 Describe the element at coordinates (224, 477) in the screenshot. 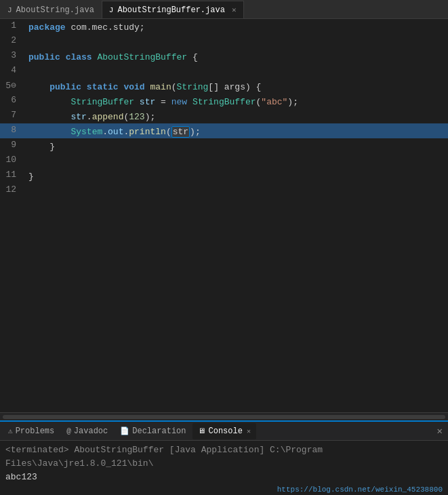

I see `output-line: abc123` at that location.